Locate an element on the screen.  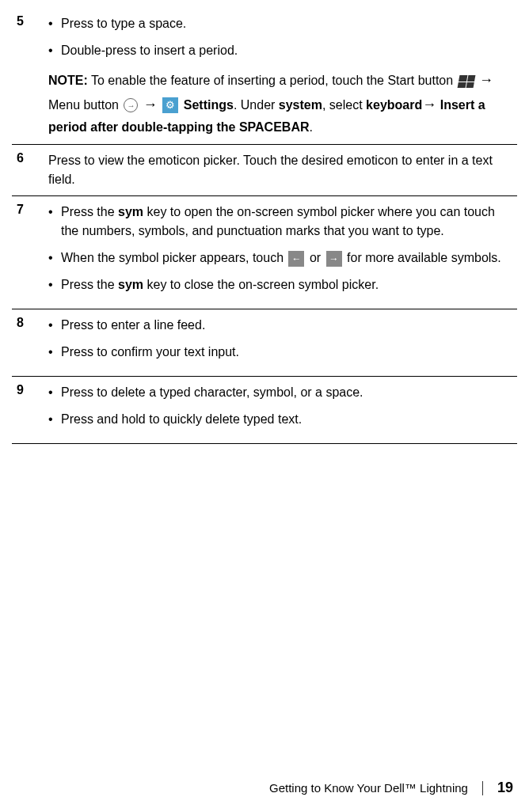
note-label: NOTE: is located at coordinates (68, 81).